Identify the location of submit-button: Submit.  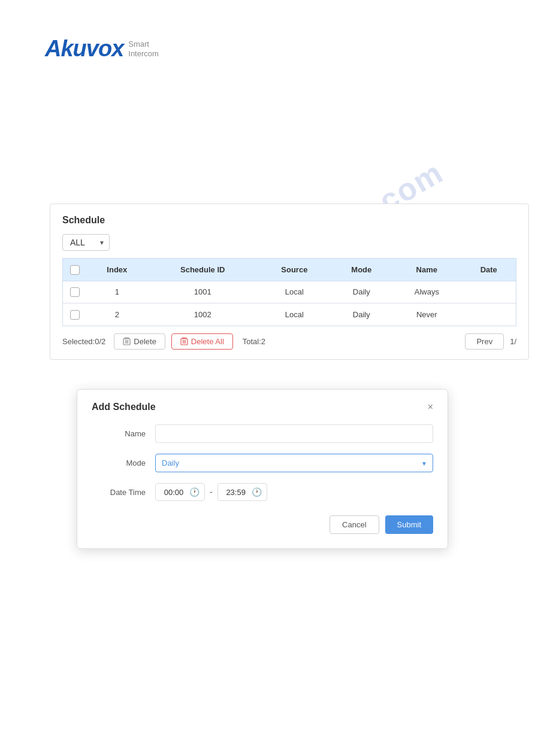
(409, 524).